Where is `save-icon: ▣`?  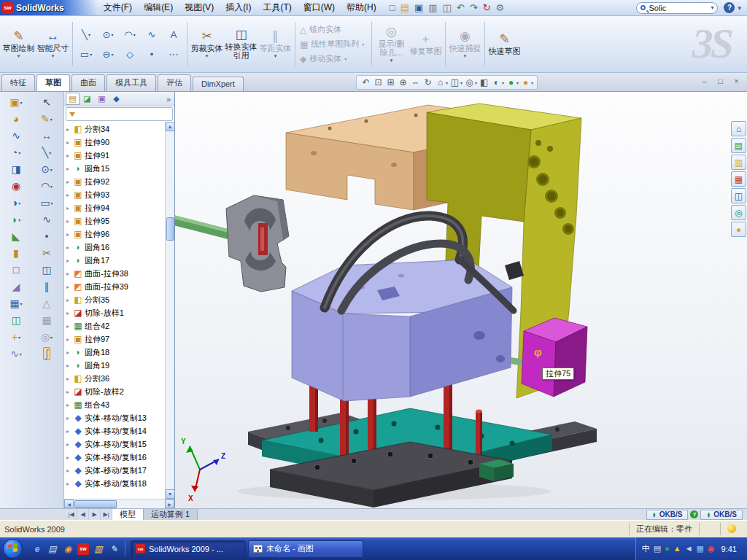 save-icon: ▣ is located at coordinates (419, 7).